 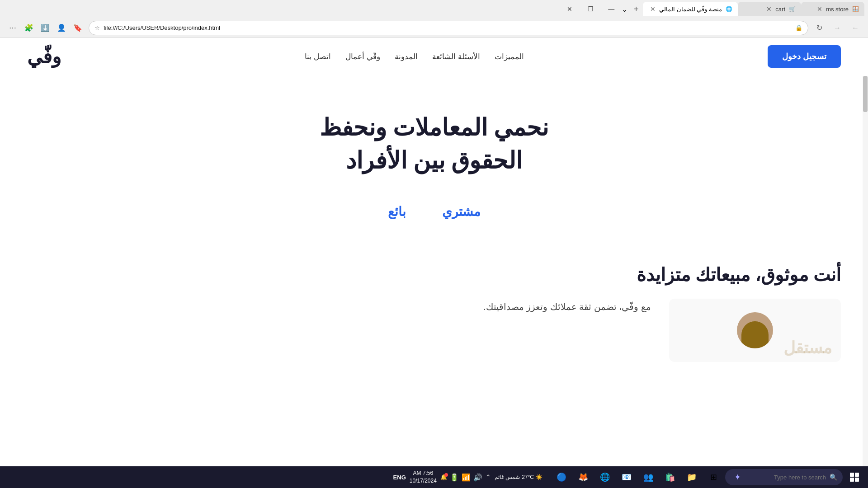 I want to click on tab-1-close: ✕, so click(x=820, y=9).